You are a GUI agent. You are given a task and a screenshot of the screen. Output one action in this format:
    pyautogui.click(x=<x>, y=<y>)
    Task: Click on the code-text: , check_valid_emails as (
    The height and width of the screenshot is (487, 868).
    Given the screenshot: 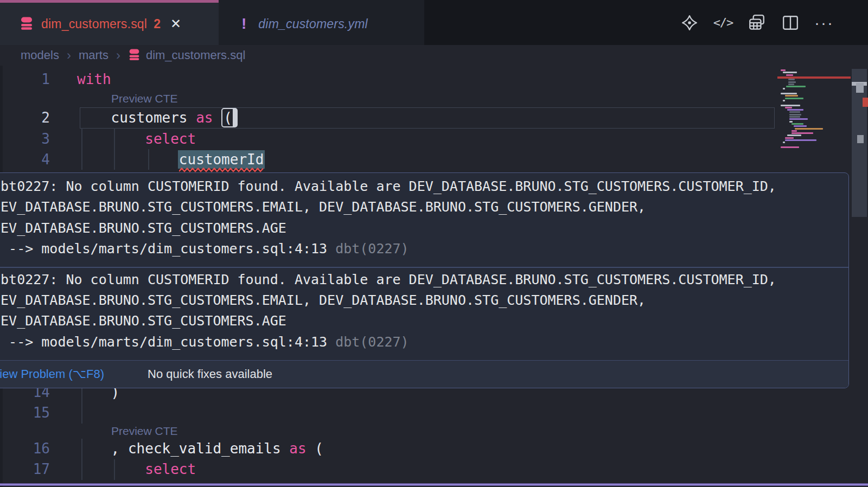 What is the action you would take?
    pyautogui.click(x=200, y=448)
    